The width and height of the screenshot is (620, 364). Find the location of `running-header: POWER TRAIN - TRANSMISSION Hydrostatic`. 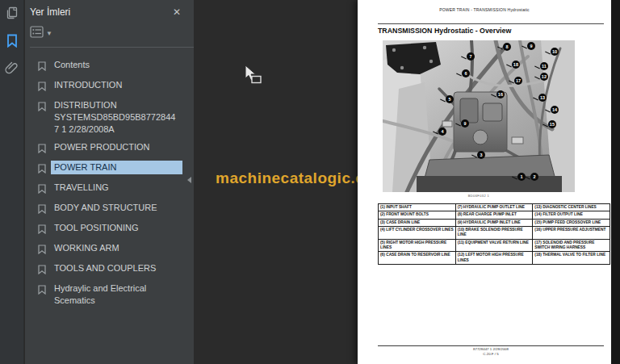

running-header: POWER TRAIN - TRANSMISSION Hydrostatic is located at coordinates (484, 10).